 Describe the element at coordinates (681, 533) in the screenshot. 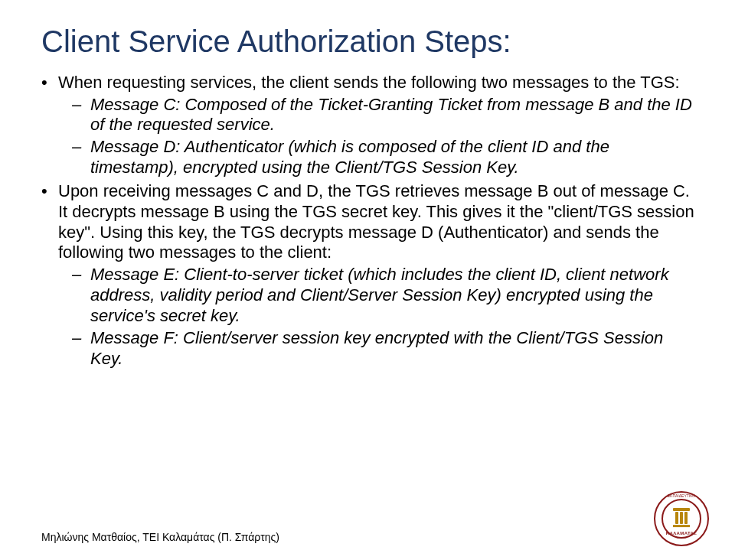

I see `seal-label: ΚΑΛΑΜΑΤΑΣ` at that location.